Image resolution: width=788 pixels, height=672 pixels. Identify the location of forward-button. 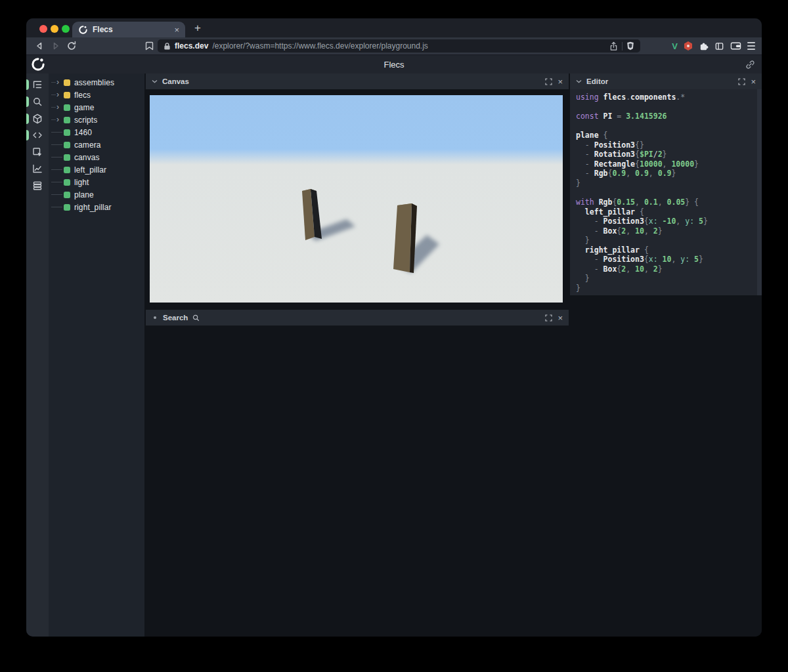
(56, 46).